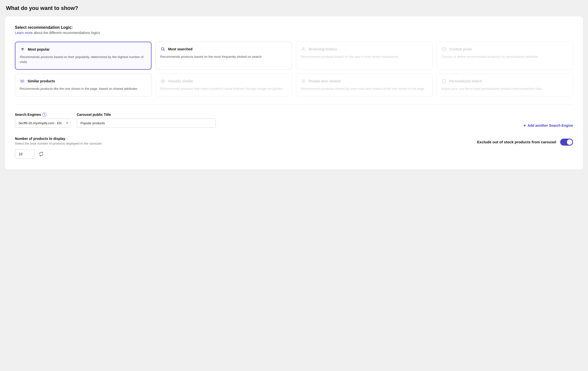 The height and width of the screenshot is (371, 588). I want to click on section-subtitle: Learn more about the different recommend…, so click(294, 33).